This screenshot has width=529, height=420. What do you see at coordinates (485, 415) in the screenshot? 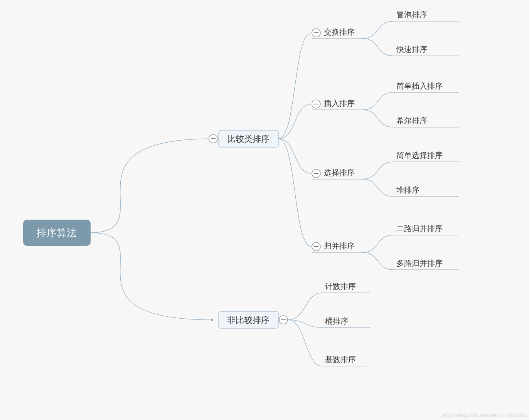
I see `watermark: https://blog.csdn.net/weixin_43840280` at bounding box center [485, 415].